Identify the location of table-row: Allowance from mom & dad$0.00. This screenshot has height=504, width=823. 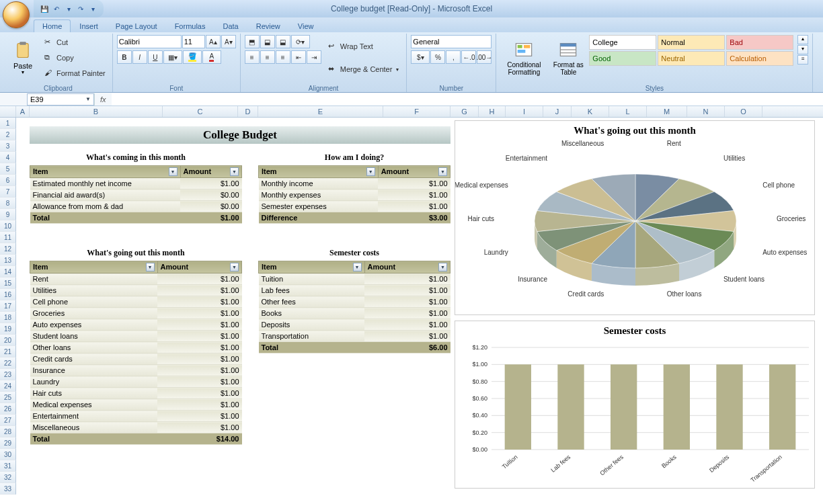
(136, 207).